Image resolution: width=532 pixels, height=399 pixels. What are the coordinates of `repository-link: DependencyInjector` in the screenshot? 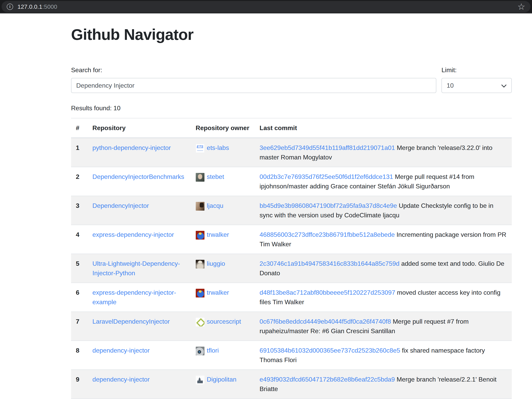 It's located at (121, 206).